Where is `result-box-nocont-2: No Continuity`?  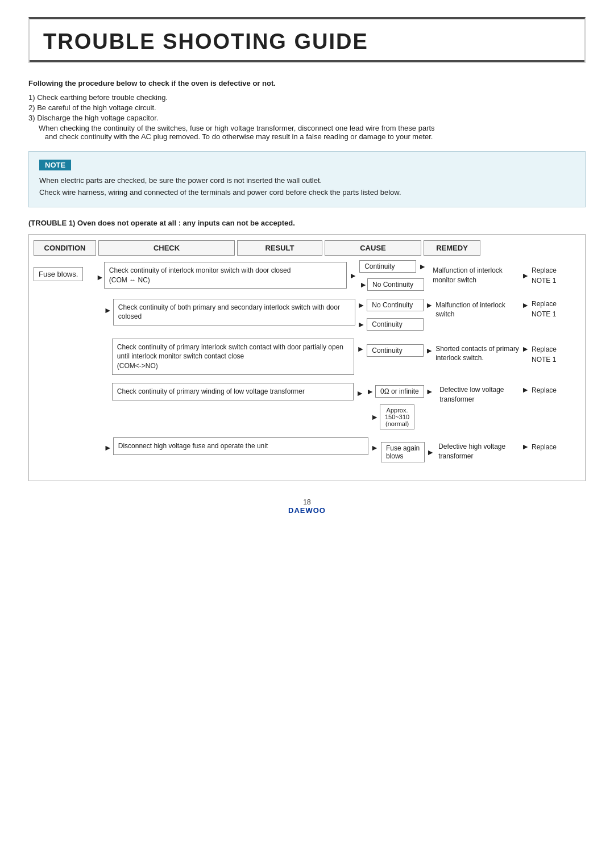 result-box-nocont-2: No Continuity is located at coordinates (395, 305).